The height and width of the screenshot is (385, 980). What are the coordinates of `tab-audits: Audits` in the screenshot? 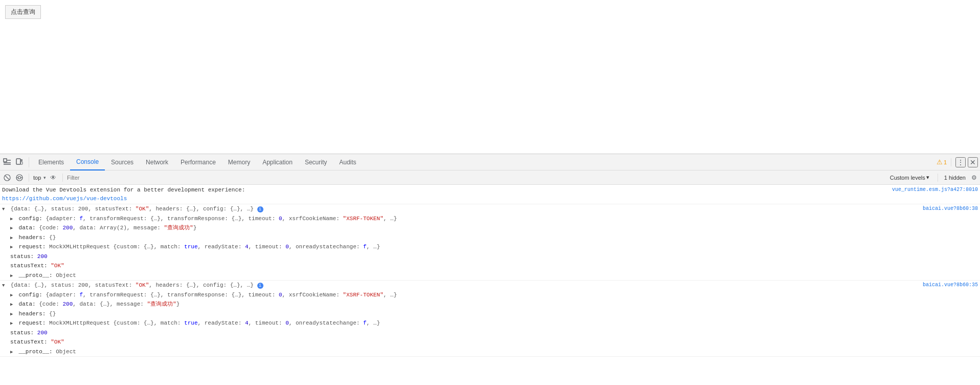 It's located at (348, 162).